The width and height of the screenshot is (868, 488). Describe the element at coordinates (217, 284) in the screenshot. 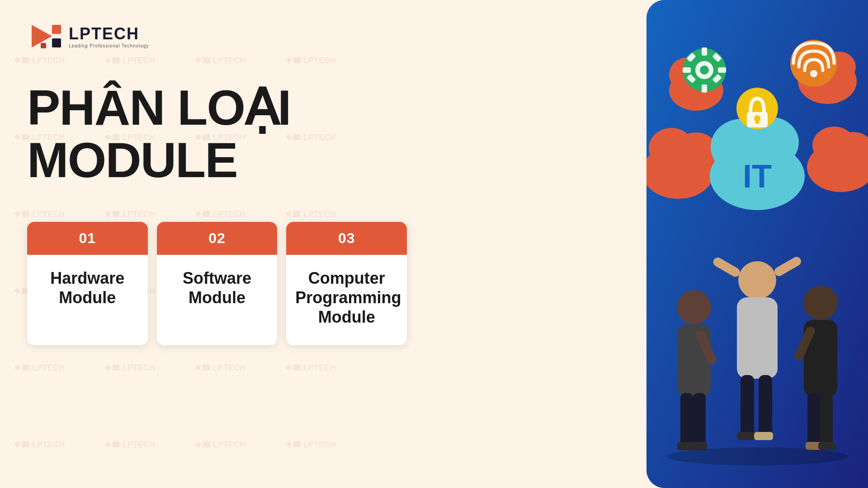

I see `software-module-card: 02 Software Module` at that location.